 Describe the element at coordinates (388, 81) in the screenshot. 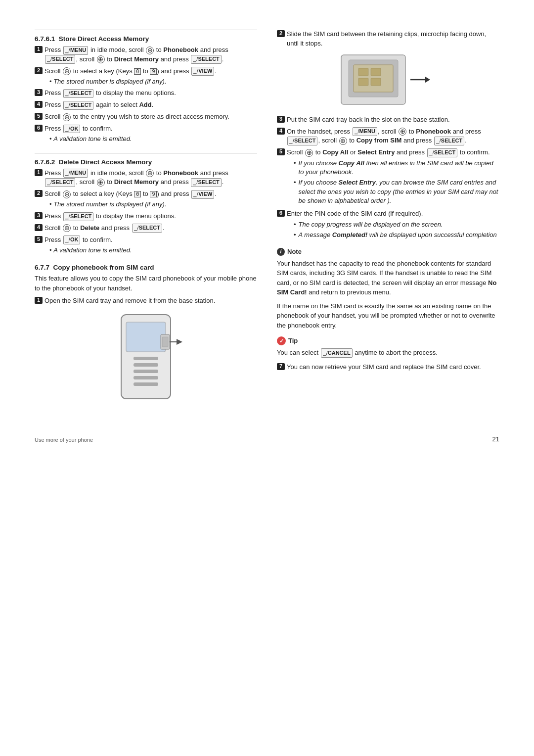

I see `sim-card-svg` at that location.